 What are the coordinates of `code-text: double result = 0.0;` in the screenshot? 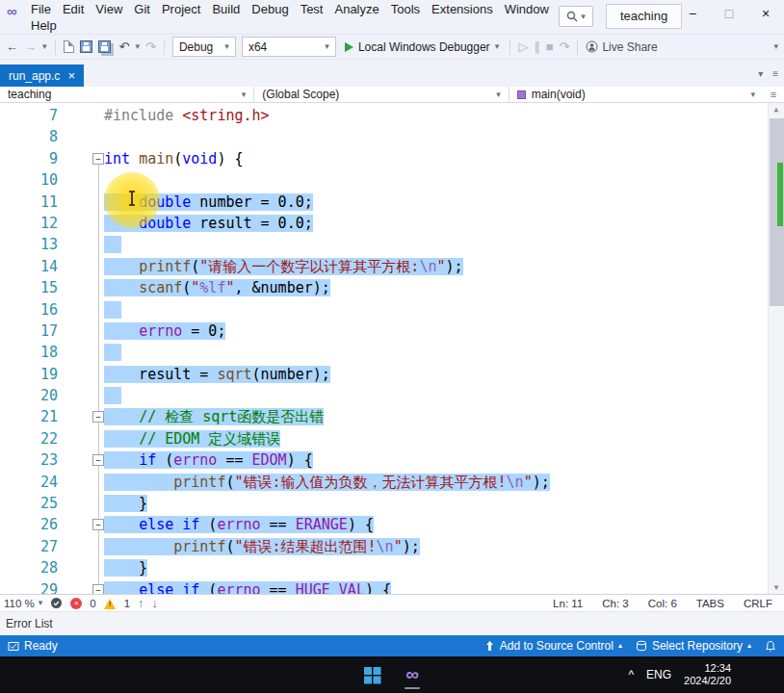 It's located at (435, 223).